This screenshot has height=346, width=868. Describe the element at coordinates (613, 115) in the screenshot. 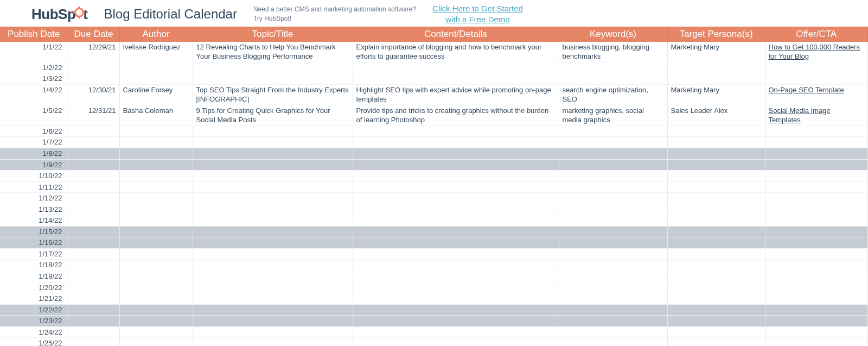

I see `cell-keywords: marketing graphics, social media graphic…` at that location.